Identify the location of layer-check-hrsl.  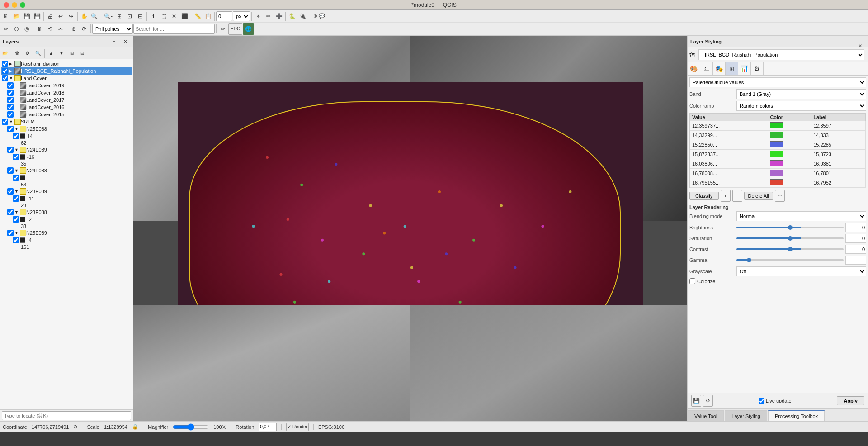
(5, 71).